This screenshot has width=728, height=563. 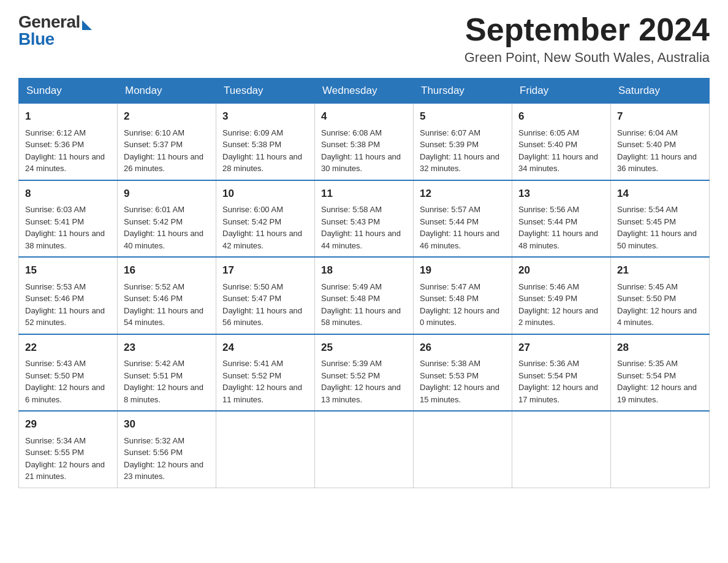 I want to click on table-row: 29 Sunrise: 5:34 AM Sunset: 5:55 PM Dayl…, so click(x=69, y=449).